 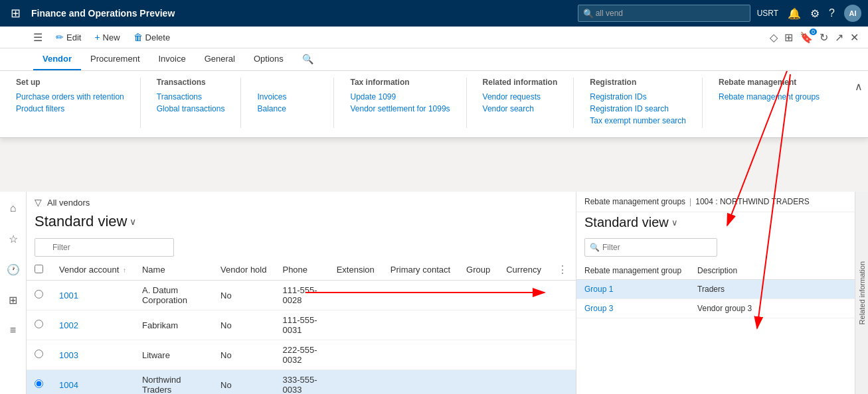 I want to click on right-panel-chevron-icon: ∨, so click(x=675, y=223).